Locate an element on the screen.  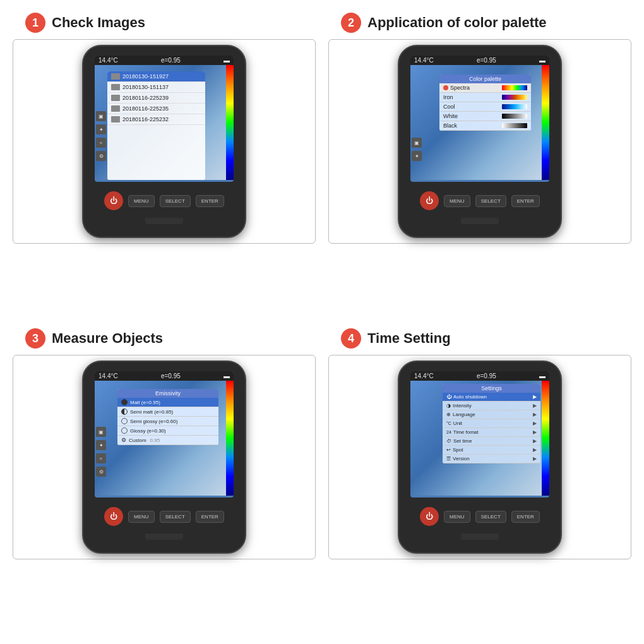
file-item-3: 20180116-225239 is located at coordinates (157, 98).